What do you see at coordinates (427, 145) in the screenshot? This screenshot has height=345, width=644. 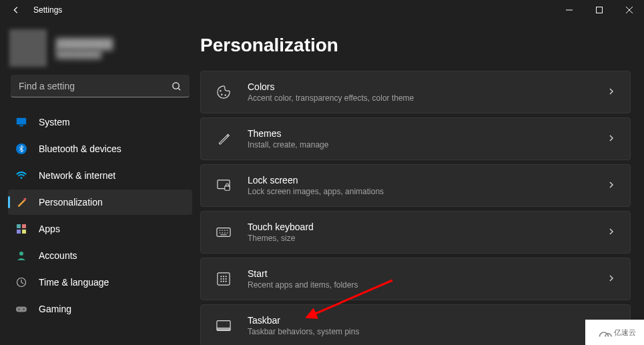 I see `card-subtitle: Install, create, manage` at bounding box center [427, 145].